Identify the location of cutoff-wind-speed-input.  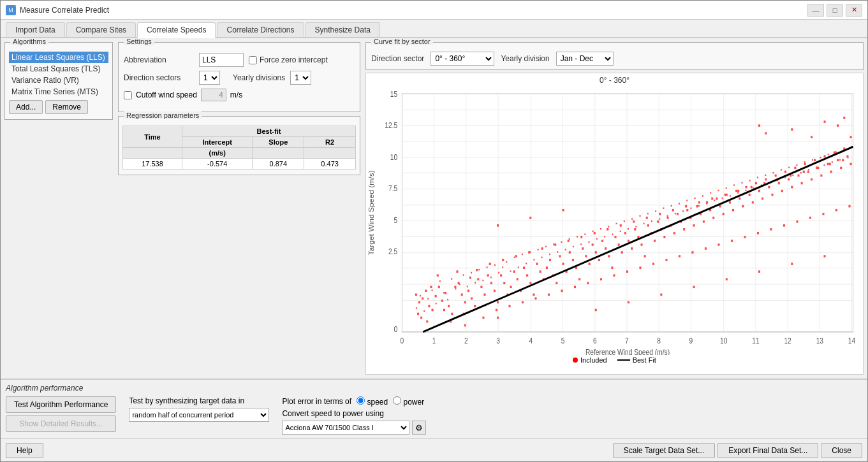
(214, 95).